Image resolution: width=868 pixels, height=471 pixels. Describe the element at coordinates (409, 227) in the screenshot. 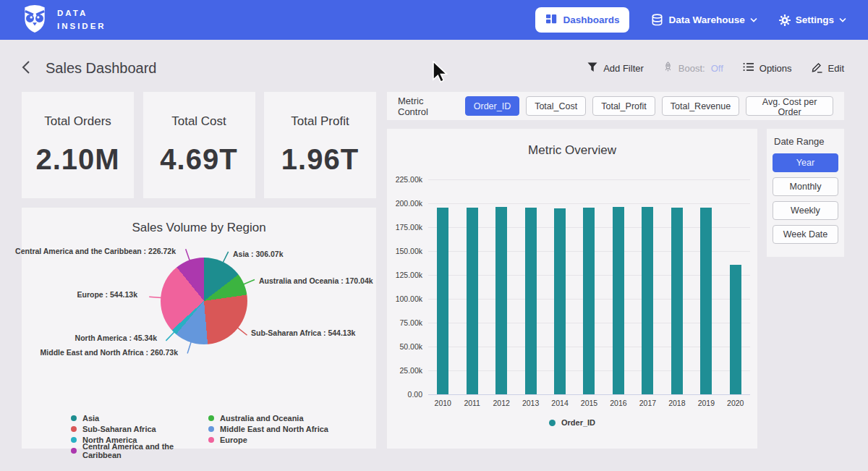

I see `y-axis-tick: 175.00k` at that location.